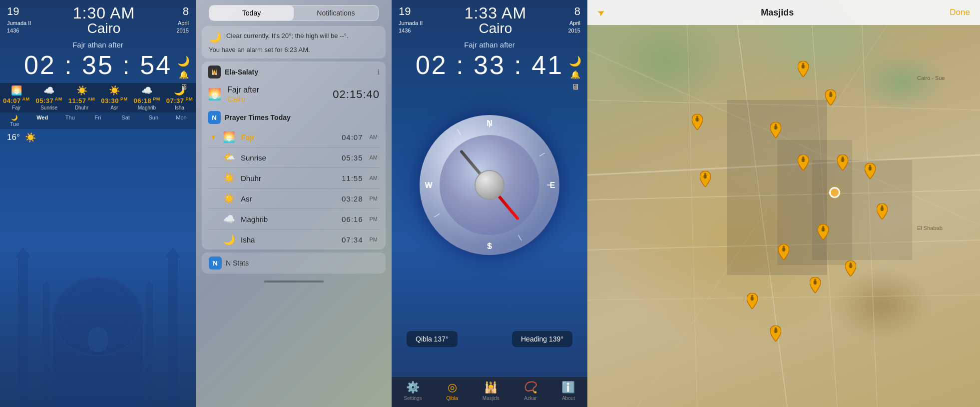 Image resolution: width=980 pixels, height=407 pixels. I want to click on prayer-name: Asr, so click(289, 199).